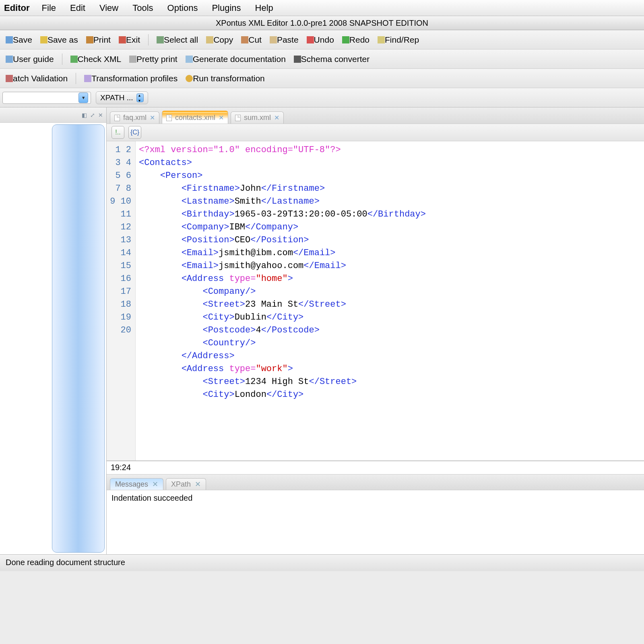 The height and width of the screenshot is (644, 644). Describe the element at coordinates (134, 118) in the screenshot. I see `file-tab-faq-xml: faq.xml✕` at that location.